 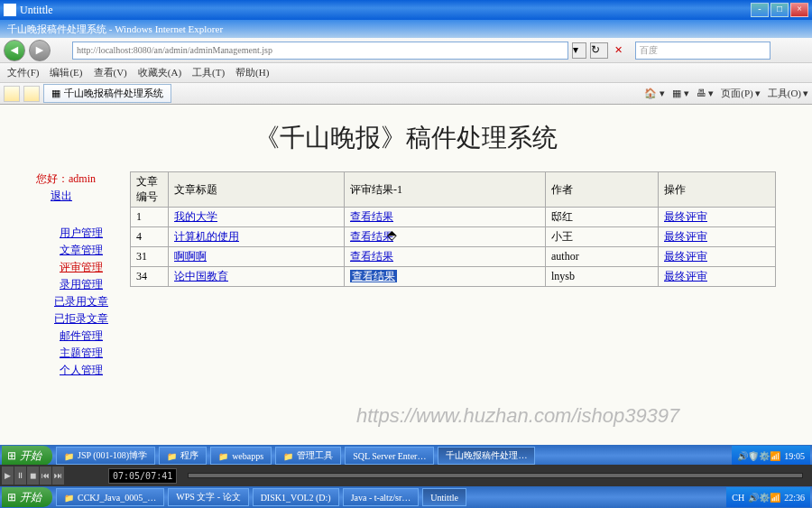 I want to click on table-row: 31 啊啊啊 查看结果 author 最终评审, so click(x=453, y=257).